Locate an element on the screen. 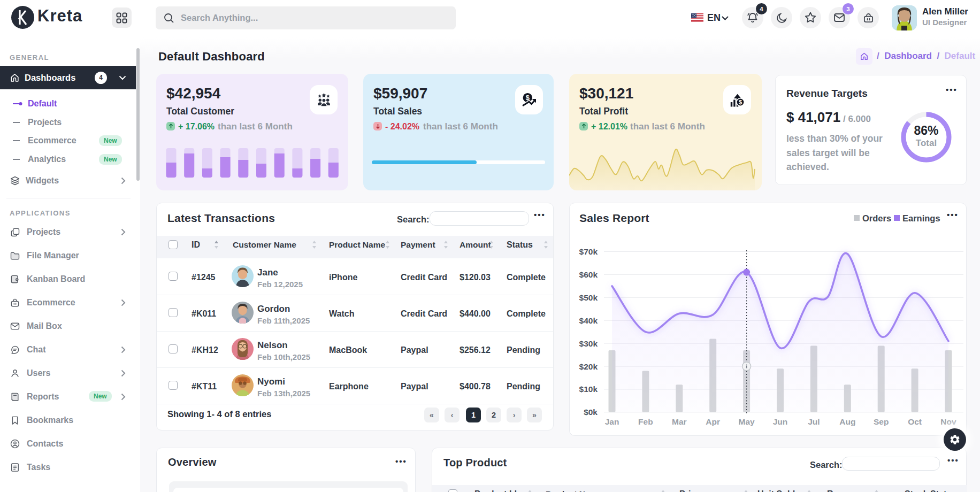 This screenshot has width=980, height=492. svg-text: $40k is located at coordinates (588, 321).